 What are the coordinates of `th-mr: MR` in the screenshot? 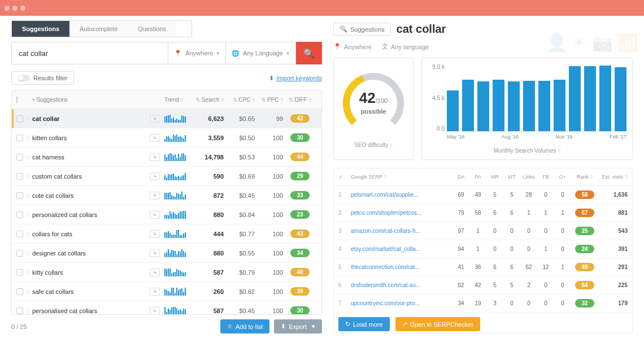 It's located at (495, 177).